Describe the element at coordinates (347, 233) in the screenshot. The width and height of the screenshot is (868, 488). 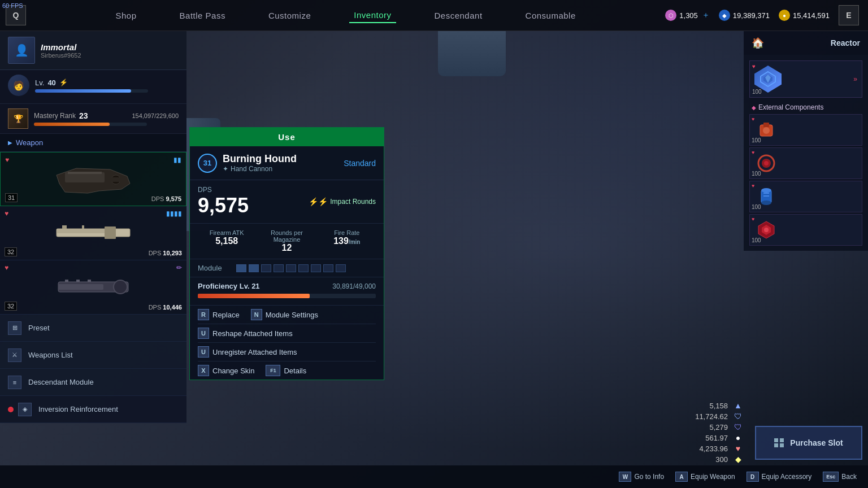
I see `fire-rate-label: Fire Rate` at that location.